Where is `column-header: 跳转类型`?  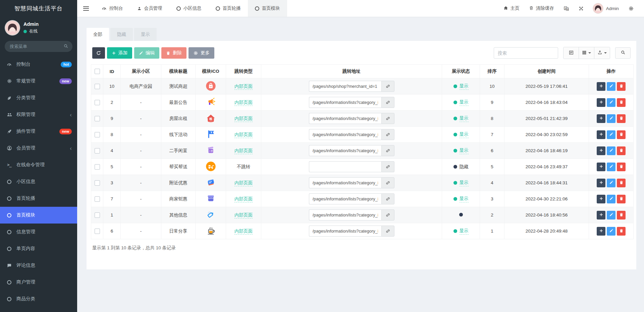 column-header: 跳转类型 is located at coordinates (244, 72).